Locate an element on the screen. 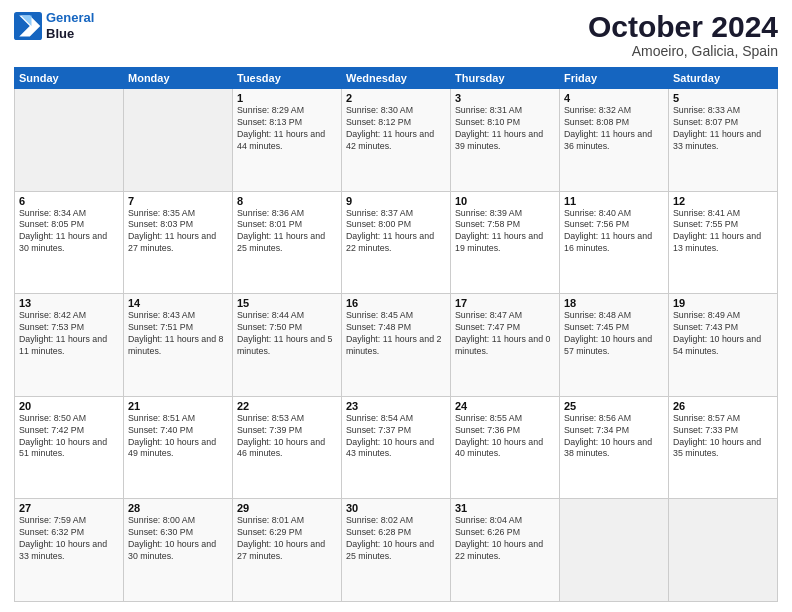 The image size is (792, 612). calendar-cell: 30Sunrise: 8:02 AM Sunset: 6:28 PM Dayli… is located at coordinates (396, 550).